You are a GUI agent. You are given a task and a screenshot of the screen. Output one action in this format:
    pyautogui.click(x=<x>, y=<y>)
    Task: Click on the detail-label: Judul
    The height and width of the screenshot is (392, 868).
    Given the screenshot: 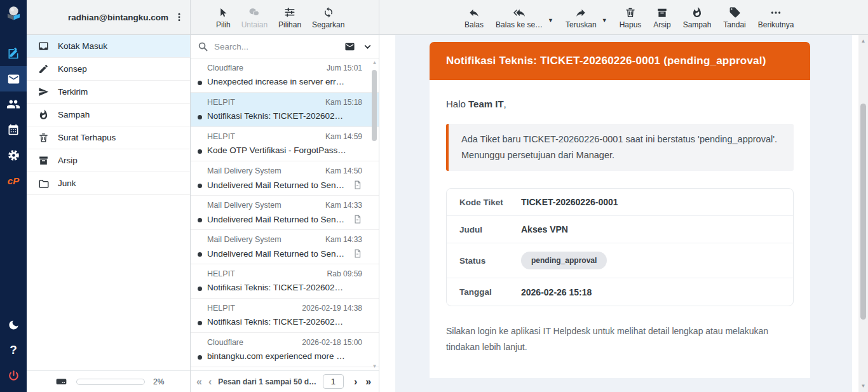 What is the action you would take?
    pyautogui.click(x=491, y=230)
    